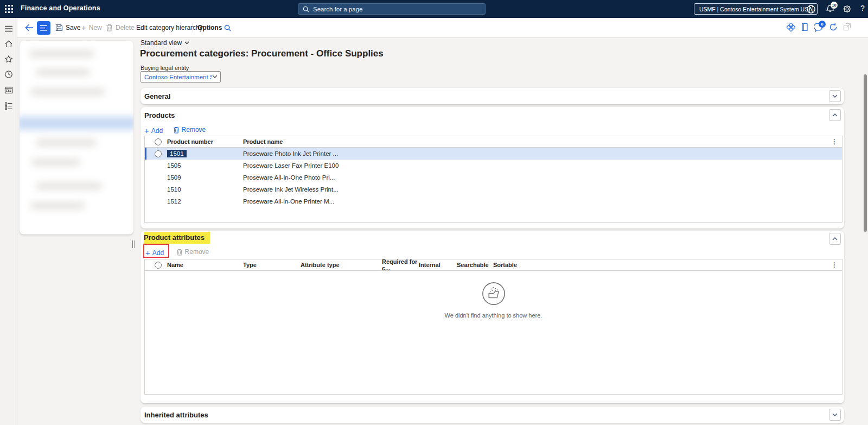  Describe the element at coordinates (494, 294) in the screenshot. I see `empty-folder-icon` at that location.